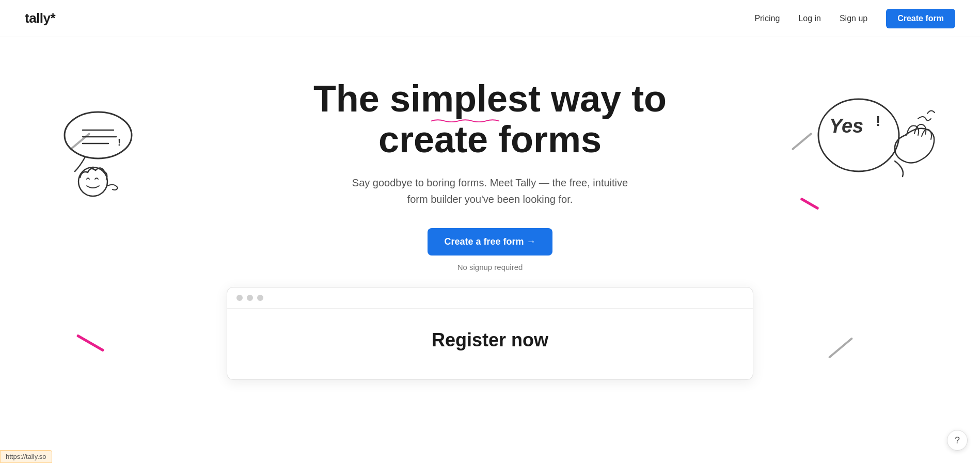  Describe the element at coordinates (490, 298) in the screenshot. I see `browser-bar` at that location.